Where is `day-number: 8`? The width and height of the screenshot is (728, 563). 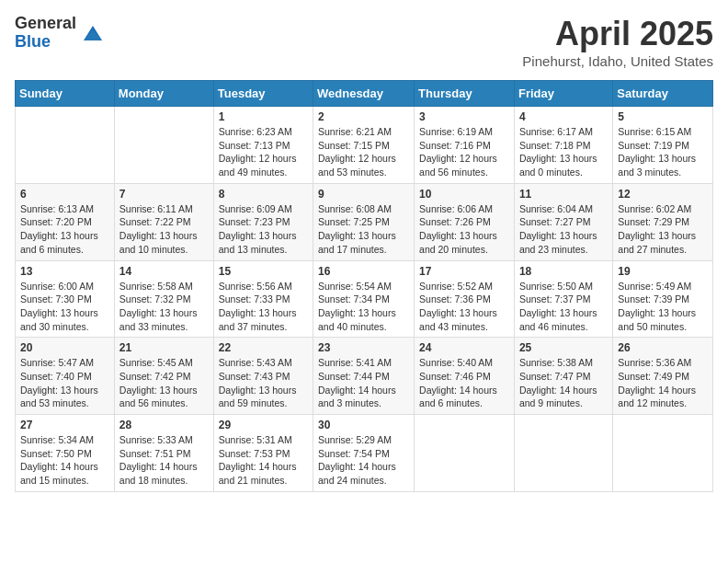
day-number: 8 is located at coordinates (263, 194).